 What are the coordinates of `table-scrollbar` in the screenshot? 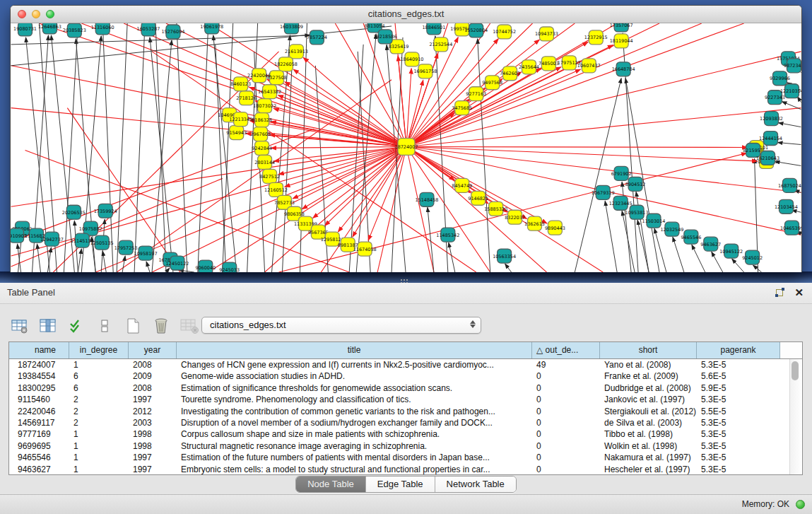 It's located at (795, 417).